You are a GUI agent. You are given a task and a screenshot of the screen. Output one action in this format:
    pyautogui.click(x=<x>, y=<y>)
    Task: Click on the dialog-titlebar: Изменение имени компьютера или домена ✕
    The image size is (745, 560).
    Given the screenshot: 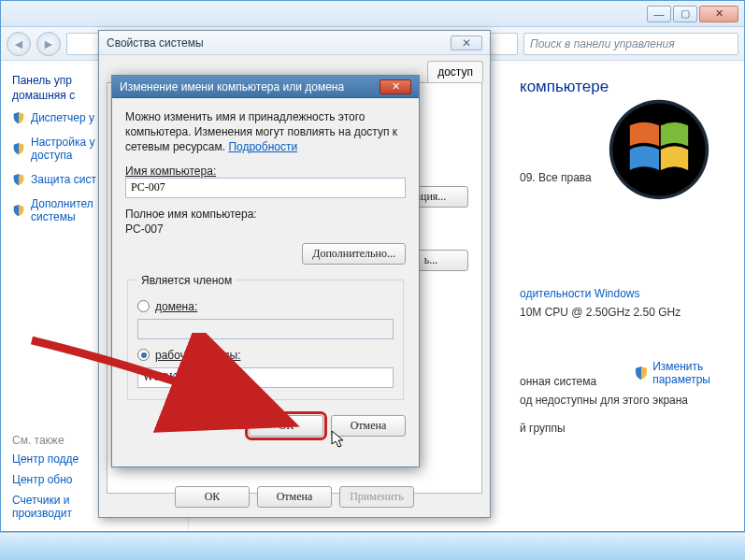 What is the action you would take?
    pyautogui.click(x=265, y=87)
    